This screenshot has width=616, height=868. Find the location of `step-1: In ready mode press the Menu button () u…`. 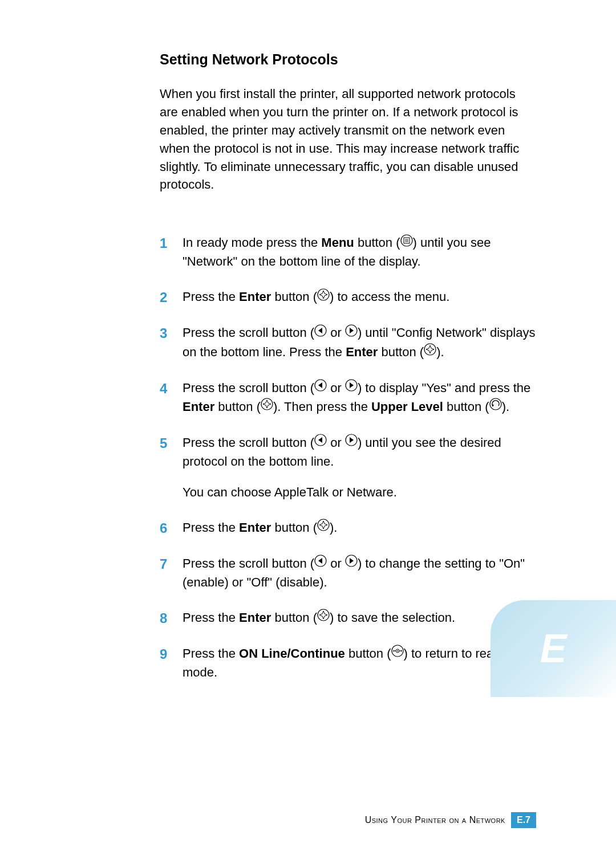

step-1: In ready mode press the Menu button () u… is located at coordinates (348, 252).